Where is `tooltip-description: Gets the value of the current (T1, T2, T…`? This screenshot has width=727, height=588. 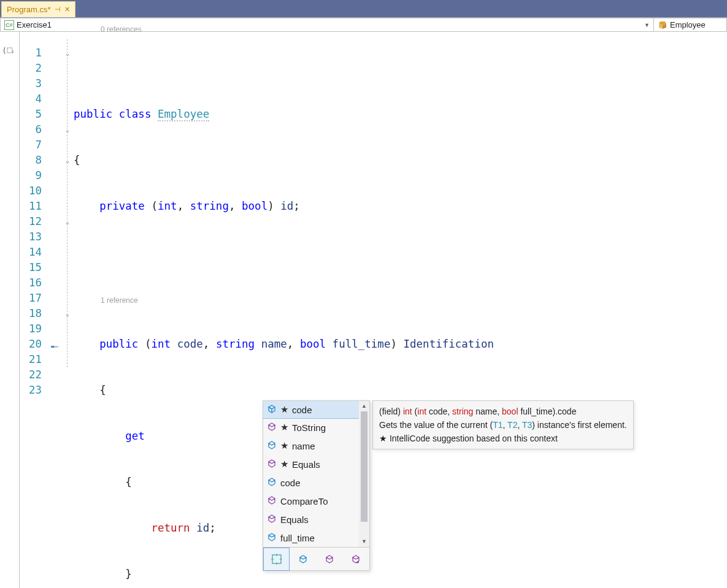
tooltip-description: Gets the value of the current (T1, T2, T… is located at coordinates (503, 425).